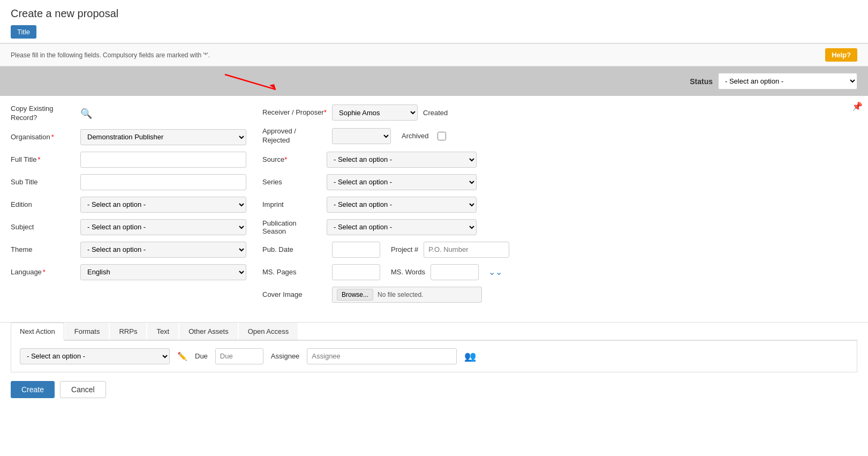  I want to click on next-action-row: - Select an option - ✏️ Due Assignee 👥, so click(434, 356).